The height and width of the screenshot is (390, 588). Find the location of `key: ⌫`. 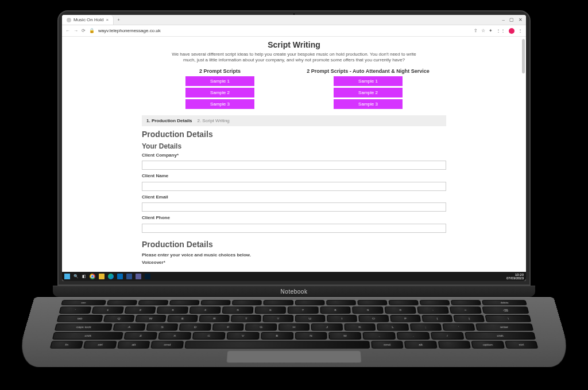

key: ⌫ is located at coordinates (505, 310).